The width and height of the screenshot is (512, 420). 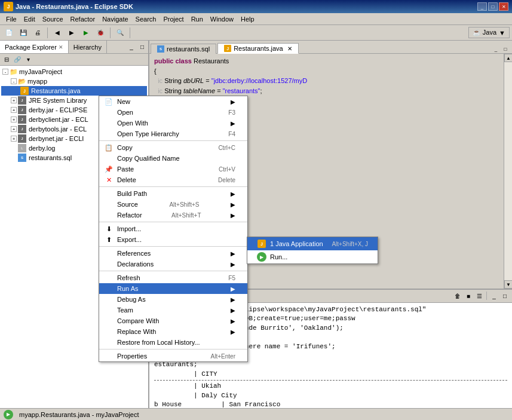 I want to click on ctx-open-type-hierarchy: Open Type Hierarchy F4, so click(x=173, y=134).